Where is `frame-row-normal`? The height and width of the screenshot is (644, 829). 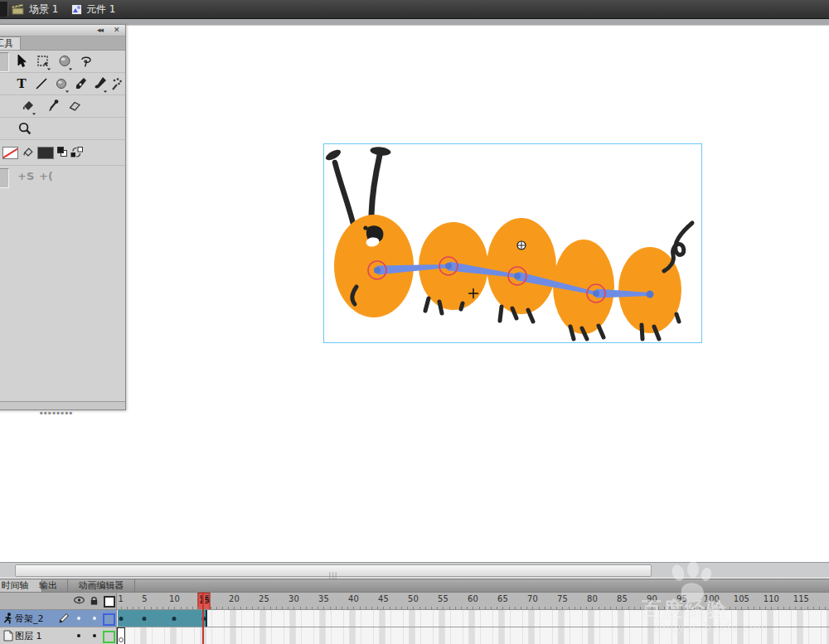
frame-row-normal is located at coordinates (473, 636).